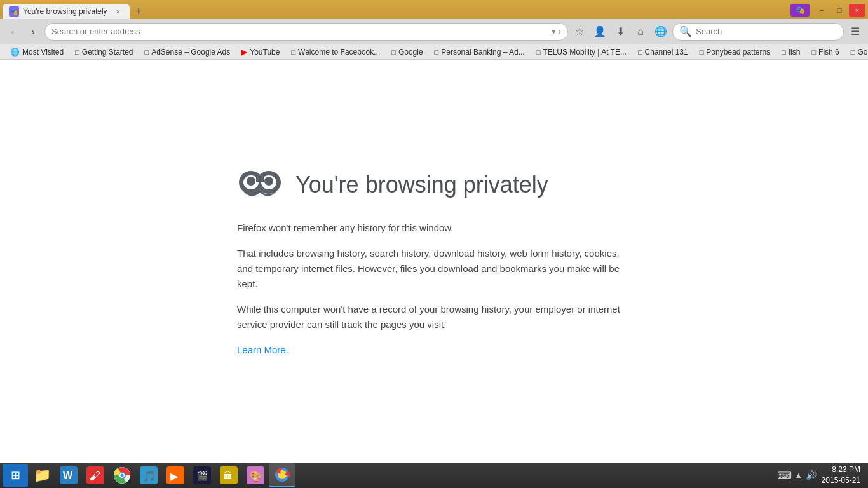 The width and height of the screenshot is (868, 488). I want to click on search-bar: 🔍, so click(758, 32).